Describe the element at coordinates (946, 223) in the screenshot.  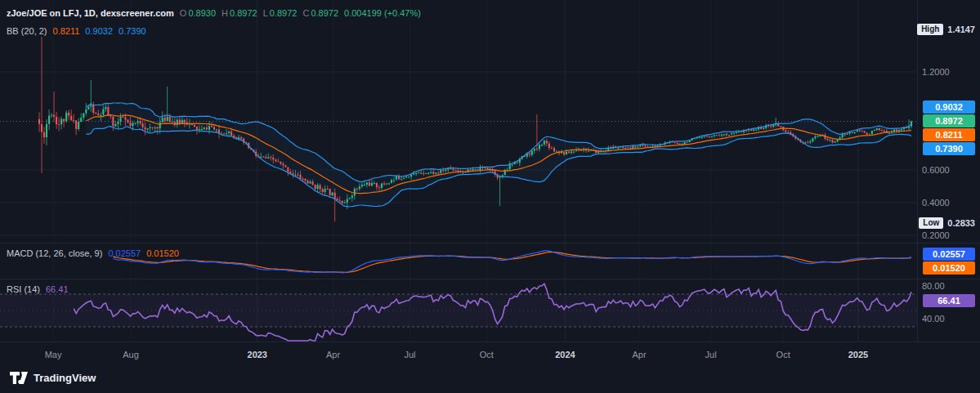
I see `low-marker: Low 0.2833` at that location.